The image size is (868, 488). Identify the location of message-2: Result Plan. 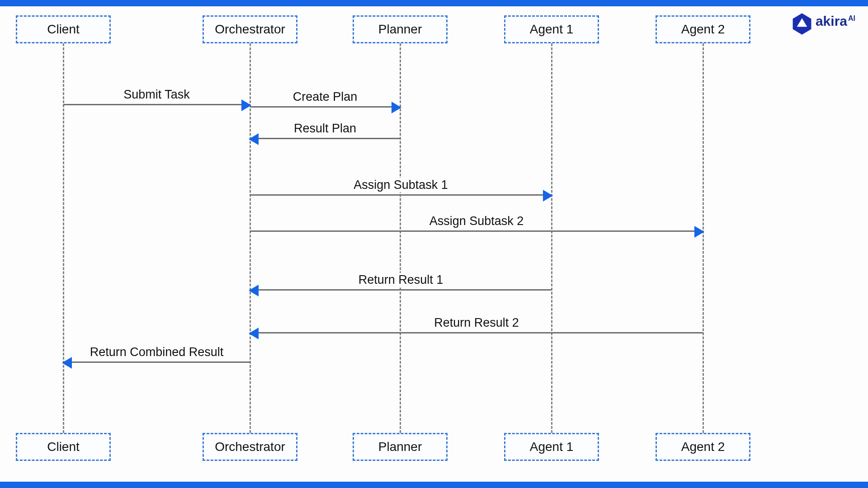
(325, 138).